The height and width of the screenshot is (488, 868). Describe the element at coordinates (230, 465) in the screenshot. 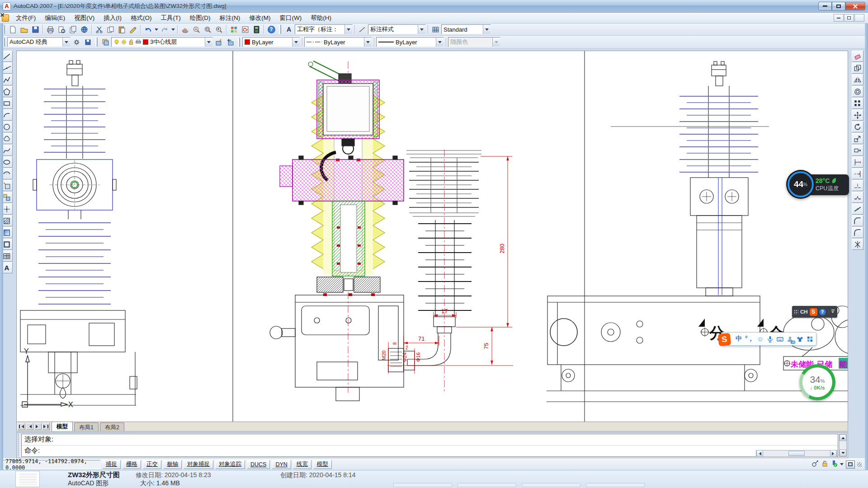

I see `otrack-toggle: 对象追踪` at that location.